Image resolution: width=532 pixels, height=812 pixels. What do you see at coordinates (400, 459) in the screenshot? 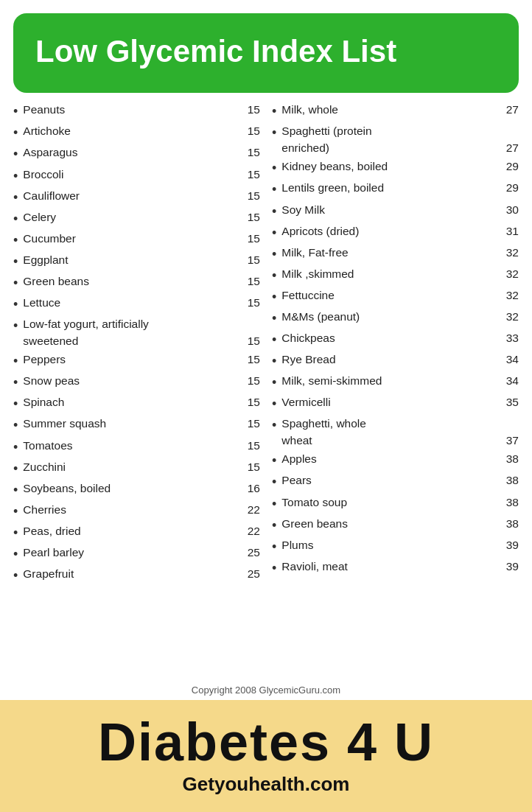
I see `item-text: Apples38` at bounding box center [400, 459].